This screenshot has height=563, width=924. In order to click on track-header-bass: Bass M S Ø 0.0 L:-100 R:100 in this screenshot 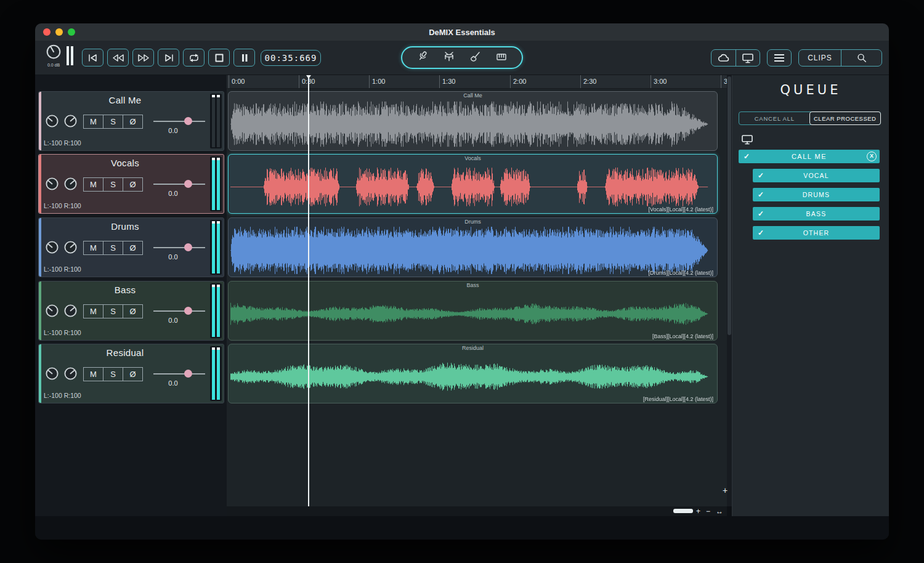, I will do `click(131, 310)`.